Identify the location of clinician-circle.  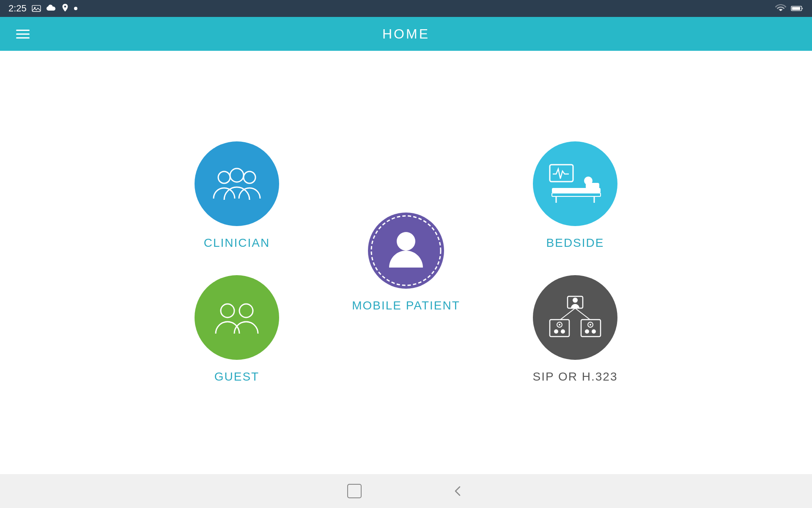
(237, 184).